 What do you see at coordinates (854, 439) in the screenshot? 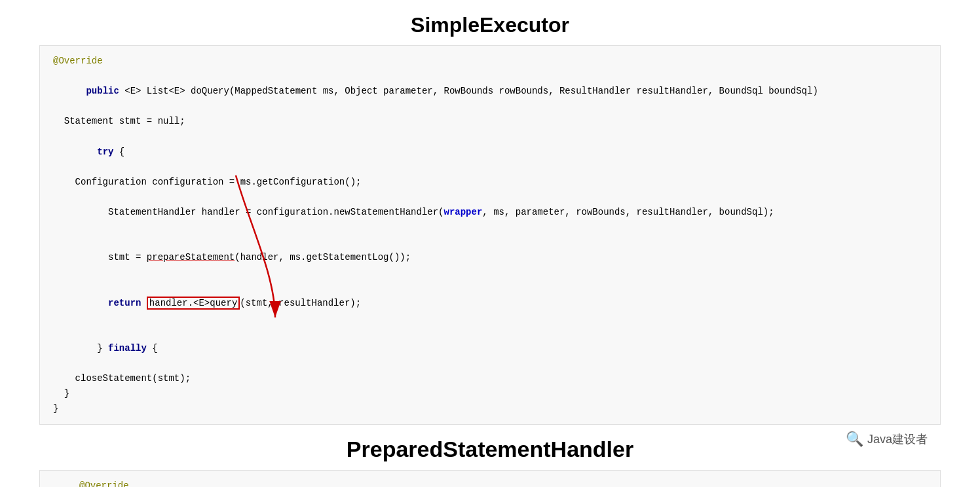
I see `watermark-icon: 🔍` at bounding box center [854, 439].